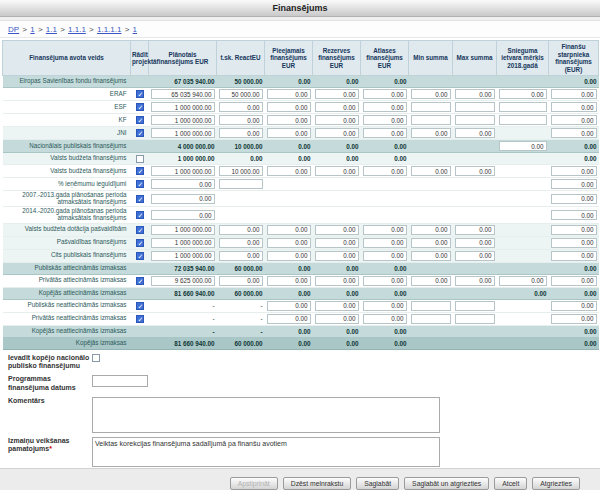 The image size is (600, 490). I want to click on save-button: Saglabāt, so click(378, 484).